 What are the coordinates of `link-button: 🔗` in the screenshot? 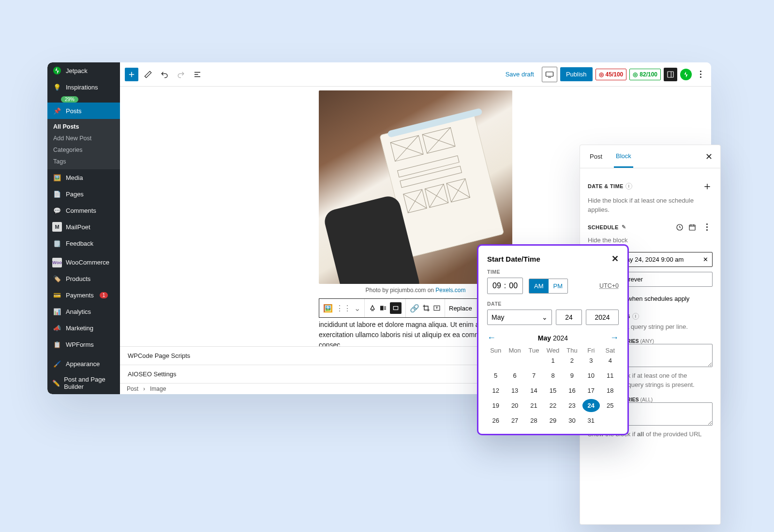 It's located at (415, 309).